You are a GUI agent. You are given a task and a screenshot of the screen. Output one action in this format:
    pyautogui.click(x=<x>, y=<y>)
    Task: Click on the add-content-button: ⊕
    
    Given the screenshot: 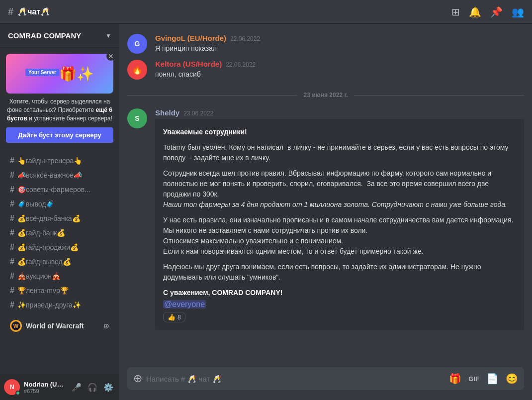 What is the action you would take?
    pyautogui.click(x=138, y=379)
    